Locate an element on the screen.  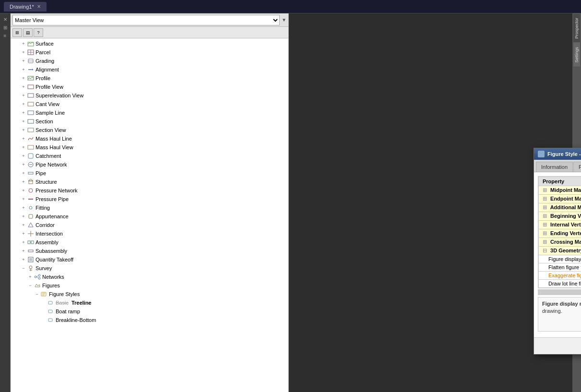
tree-item-superelevation-view: + Superelevation View is located at coordinates (150, 95).